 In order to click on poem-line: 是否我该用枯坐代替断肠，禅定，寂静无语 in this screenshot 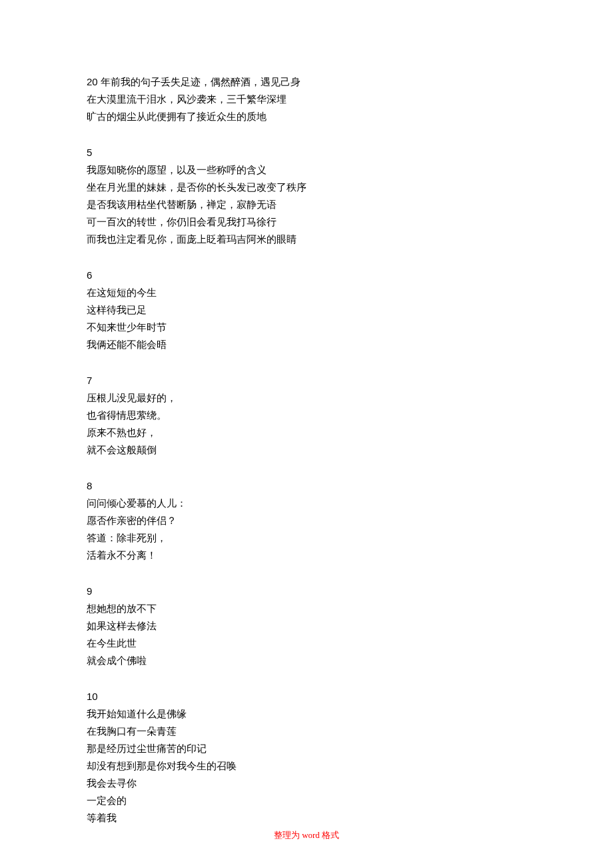, I will do `click(306, 205)`.